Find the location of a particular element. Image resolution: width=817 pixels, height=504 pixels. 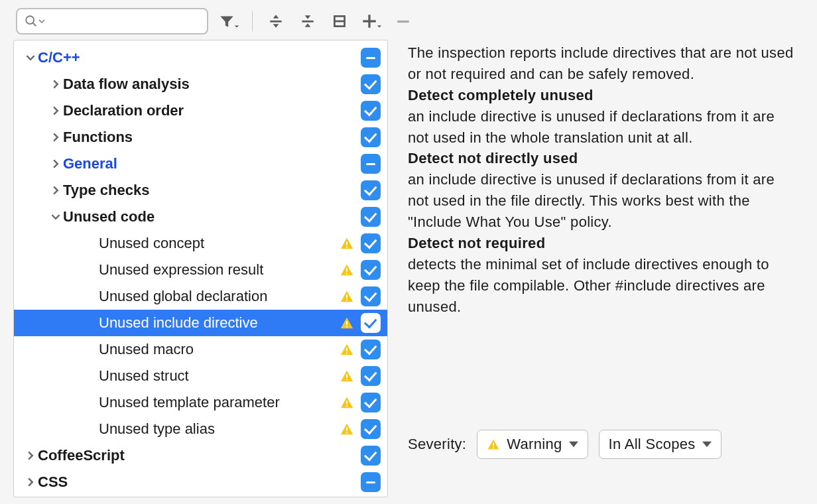

tree-label: Unused global declaration is located at coordinates (218, 296).